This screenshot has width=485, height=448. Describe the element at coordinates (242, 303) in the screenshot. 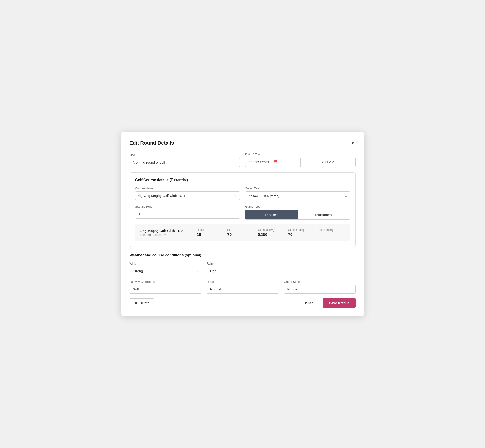

I see `footer-row: 🗑 Delete Cancel Save Details` at that location.